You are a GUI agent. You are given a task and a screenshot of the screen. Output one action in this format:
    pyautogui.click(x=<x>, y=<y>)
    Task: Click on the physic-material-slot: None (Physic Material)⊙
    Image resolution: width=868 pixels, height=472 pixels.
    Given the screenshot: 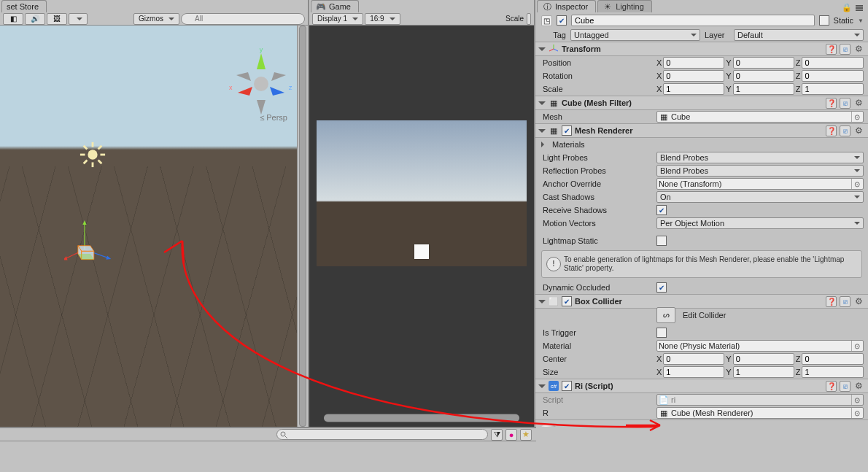 What is the action you would take?
    pyautogui.click(x=760, y=346)
    